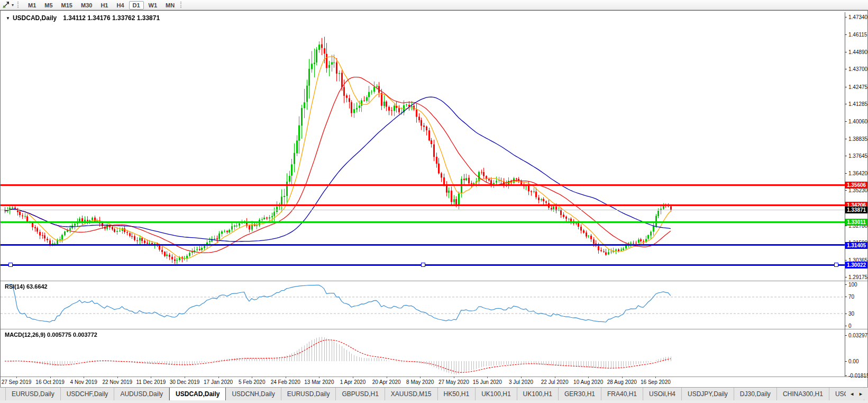  I want to click on date-axis-label: 27 Sep 2019, so click(17, 382).